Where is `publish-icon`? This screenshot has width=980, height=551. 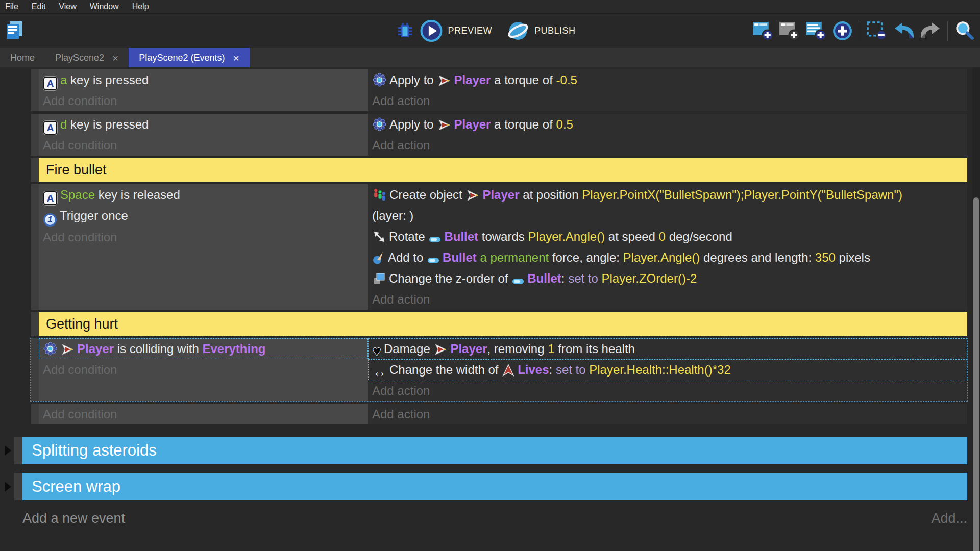
publish-icon is located at coordinates (518, 31).